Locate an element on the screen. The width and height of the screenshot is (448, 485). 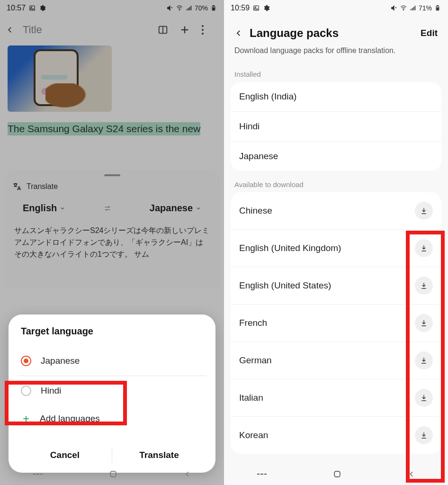
status-battery: 70% is located at coordinates (201, 8).